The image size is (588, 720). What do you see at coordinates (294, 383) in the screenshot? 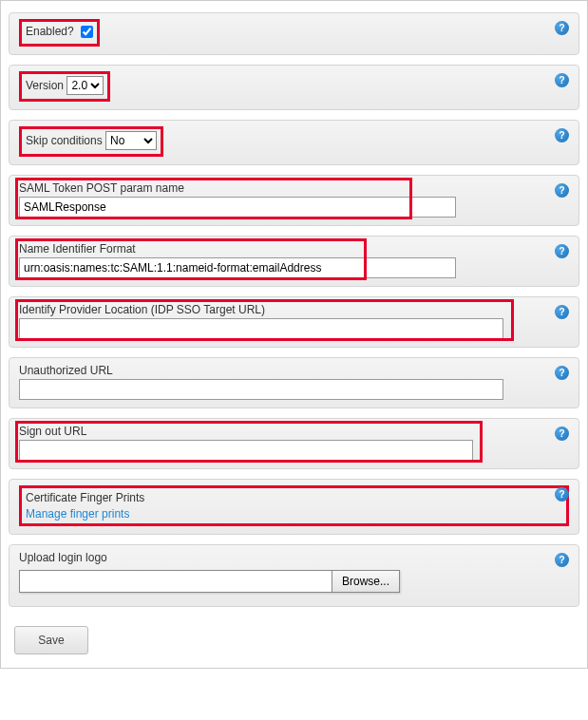
I see `section-unauthorized-url: Unauthorized URL ?` at bounding box center [294, 383].